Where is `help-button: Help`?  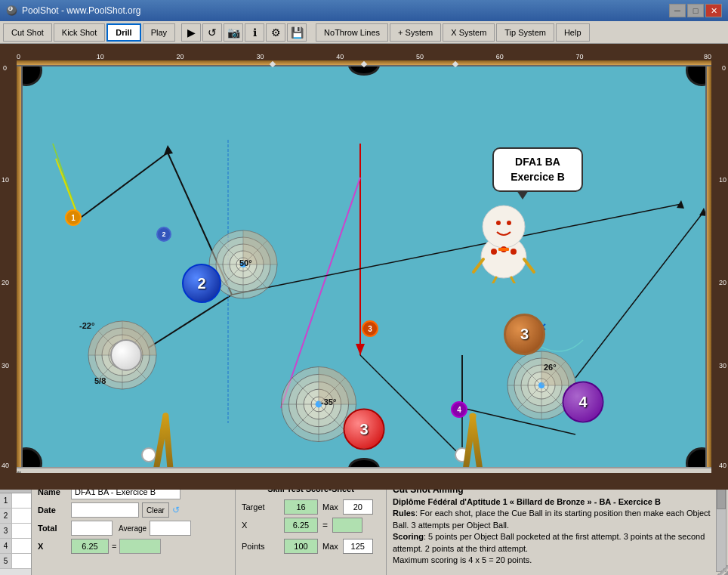 help-button: Help is located at coordinates (572, 32).